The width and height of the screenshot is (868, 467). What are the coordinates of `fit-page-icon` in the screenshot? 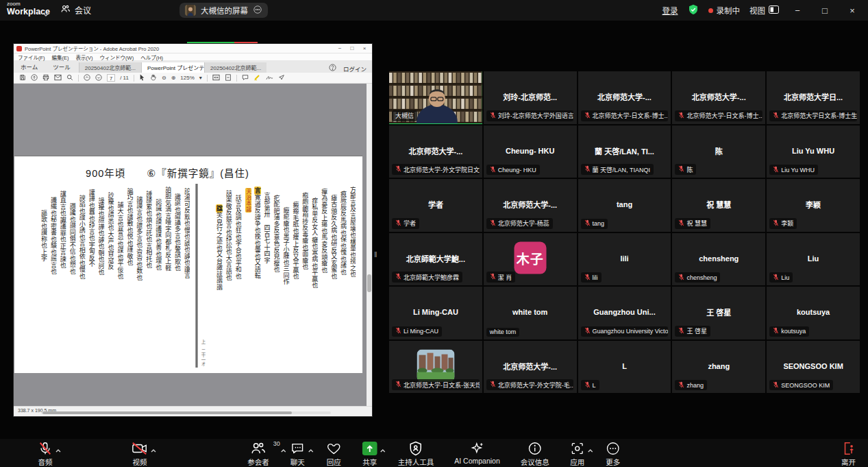 It's located at (228, 78).